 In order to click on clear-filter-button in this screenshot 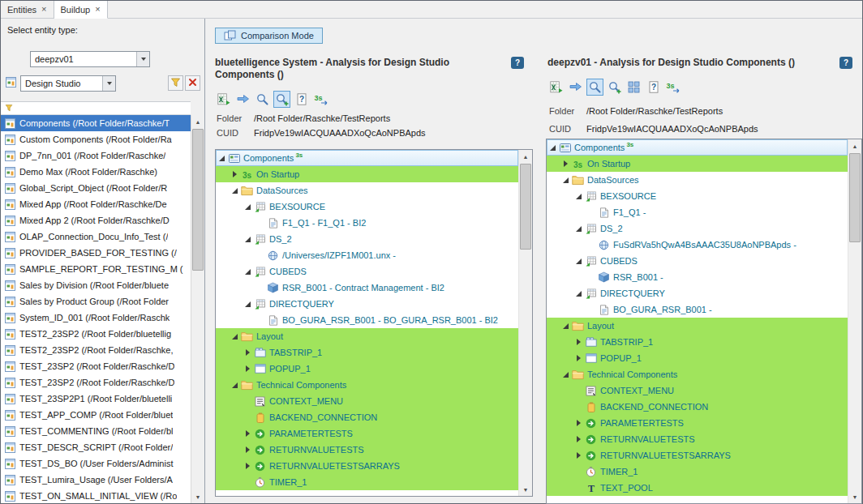, I will do `click(193, 83)`.